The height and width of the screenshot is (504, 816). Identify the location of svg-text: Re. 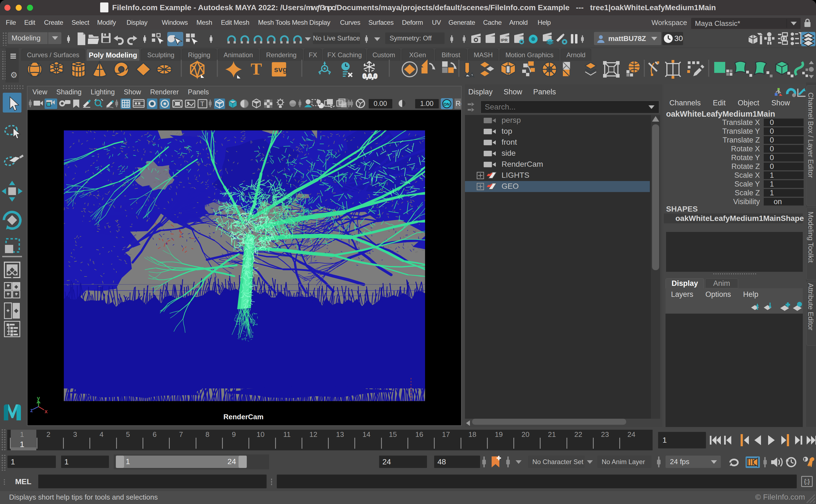
(458, 103).